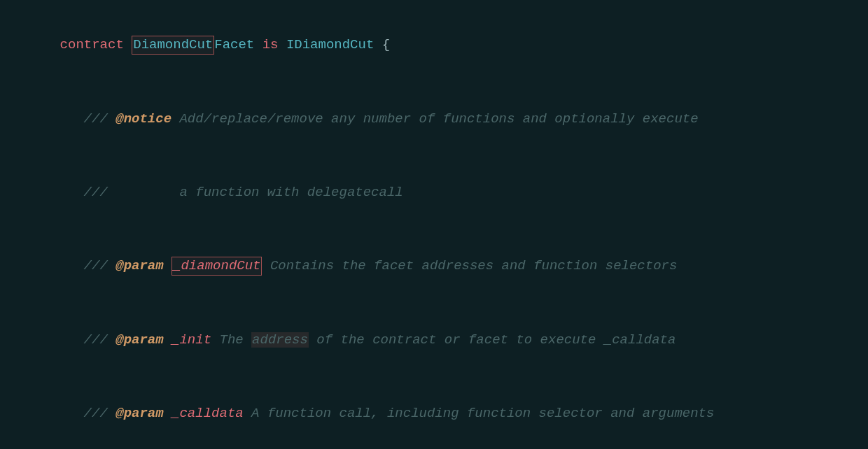 The image size is (868, 449). What do you see at coordinates (382, 45) in the screenshot?
I see `open-brace: {` at bounding box center [382, 45].